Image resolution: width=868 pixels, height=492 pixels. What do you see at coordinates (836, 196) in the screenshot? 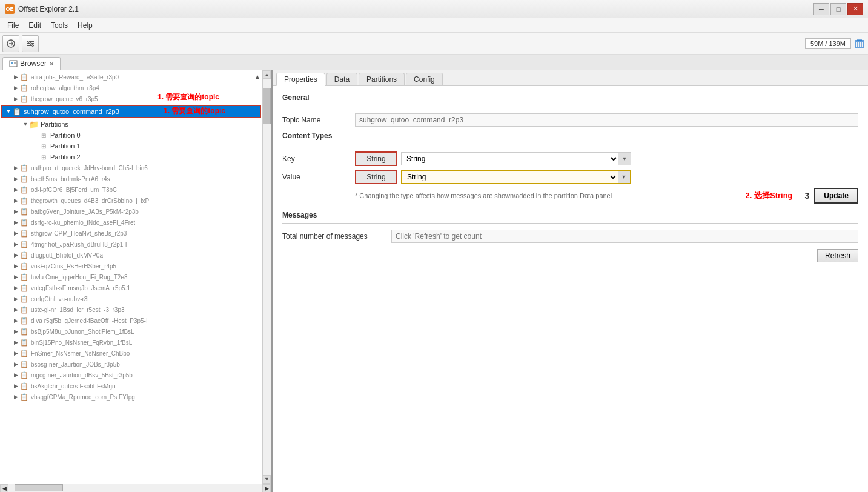
I see `update-button: Update` at bounding box center [836, 196].